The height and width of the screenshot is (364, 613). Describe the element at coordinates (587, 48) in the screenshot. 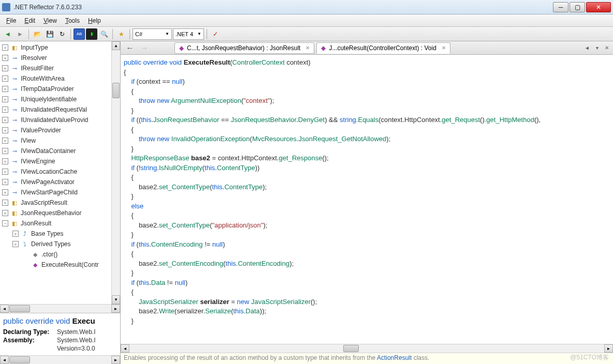

I see `tab-prev-button: ◄` at that location.